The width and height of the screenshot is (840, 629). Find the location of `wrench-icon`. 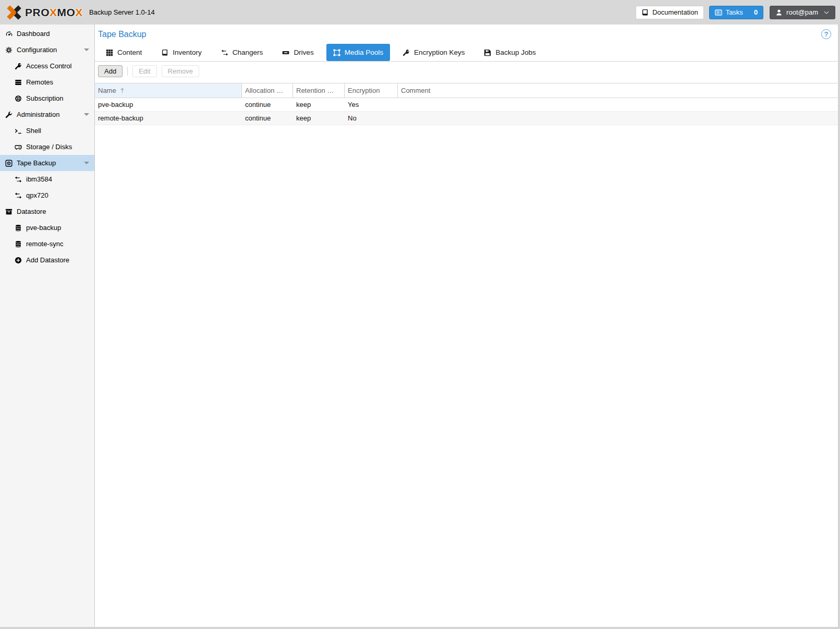

wrench-icon is located at coordinates (9, 115).